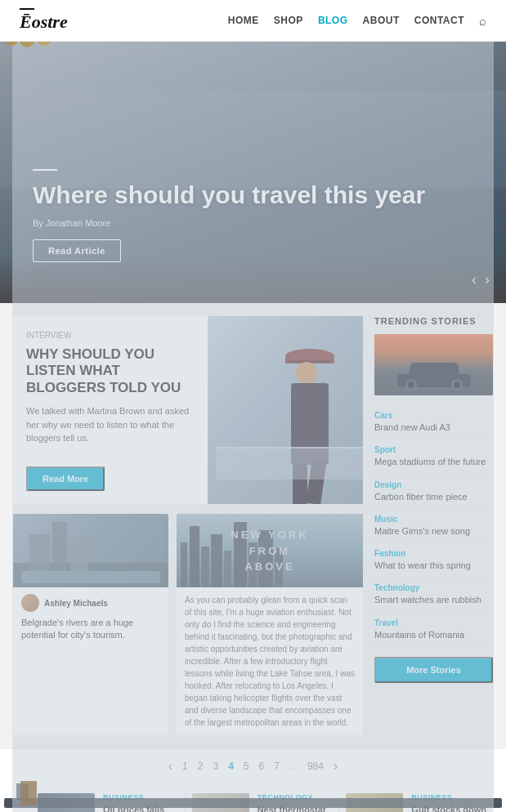 The height and width of the screenshot is (812, 506). I want to click on header: Ēostre HOME SHOP BLOG ABOUT CONTACT ⌕, so click(253, 21).